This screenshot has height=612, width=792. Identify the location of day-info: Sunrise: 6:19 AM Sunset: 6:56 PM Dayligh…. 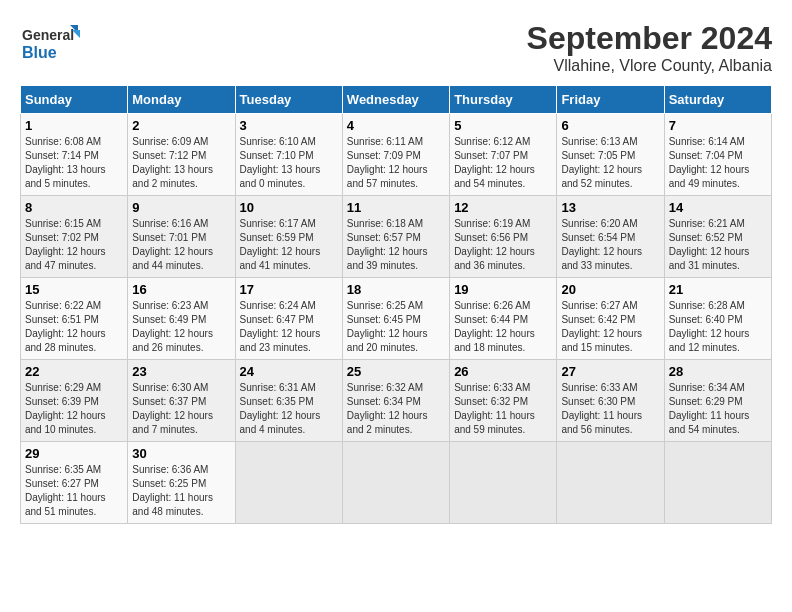
(503, 245).